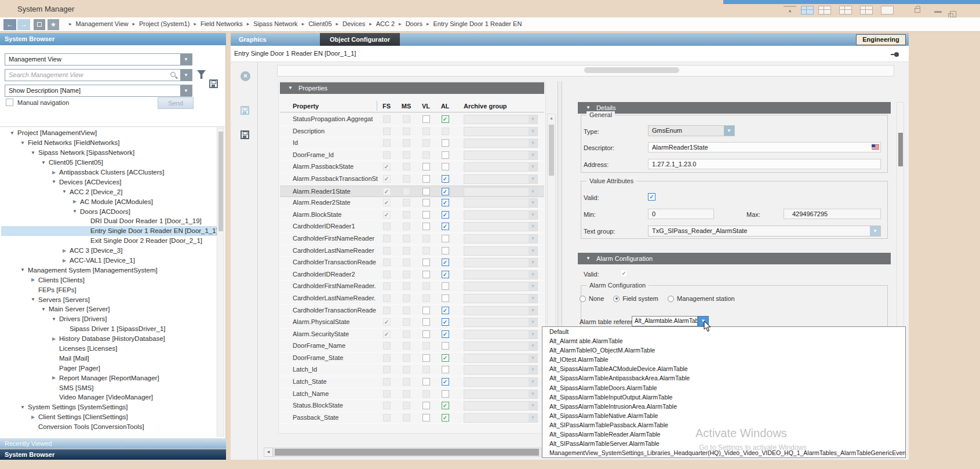 This screenshot has height=469, width=980. What do you see at coordinates (99, 75) in the screenshot?
I see `search-input: Search Management View ▼` at bounding box center [99, 75].